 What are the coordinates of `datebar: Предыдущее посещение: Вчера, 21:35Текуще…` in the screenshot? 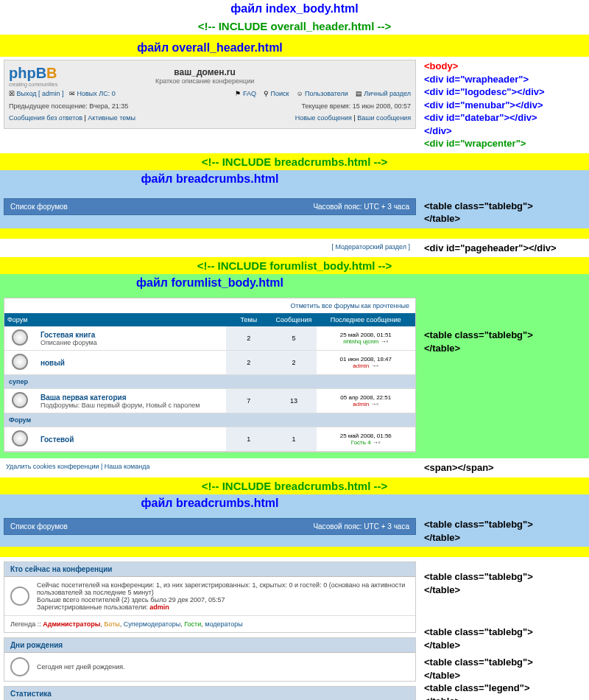 It's located at (210, 106).